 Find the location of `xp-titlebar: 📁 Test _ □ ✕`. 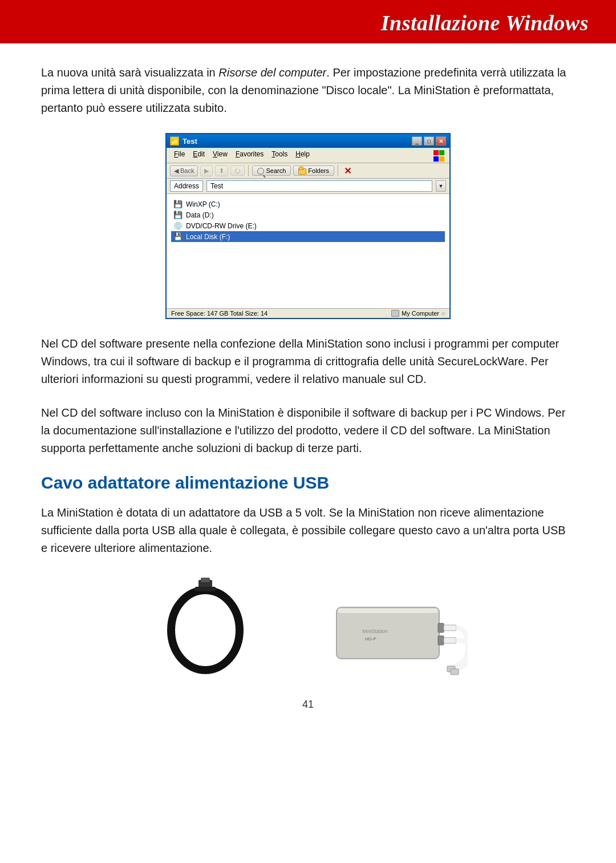

xp-titlebar: 📁 Test _ □ ✕ is located at coordinates (308, 141).